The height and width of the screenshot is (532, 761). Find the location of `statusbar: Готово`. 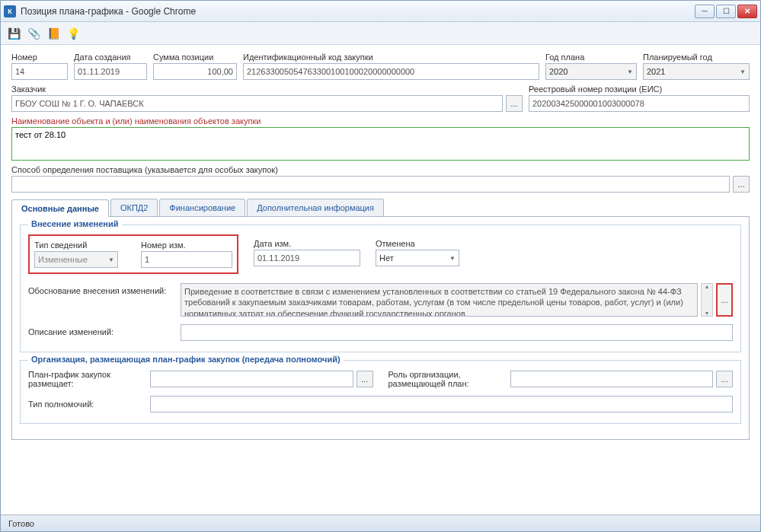

statusbar: Готово is located at coordinates (381, 523).